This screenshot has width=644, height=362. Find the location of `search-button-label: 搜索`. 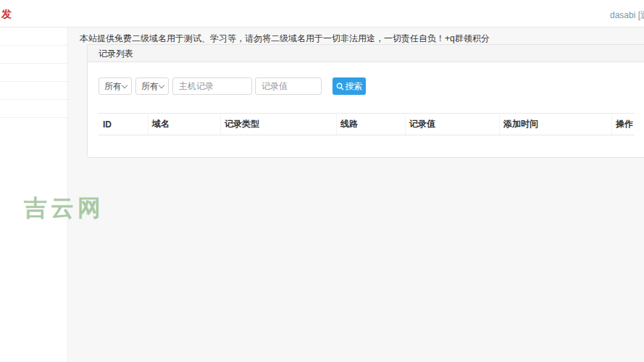

search-button-label: 搜索 is located at coordinates (354, 87).